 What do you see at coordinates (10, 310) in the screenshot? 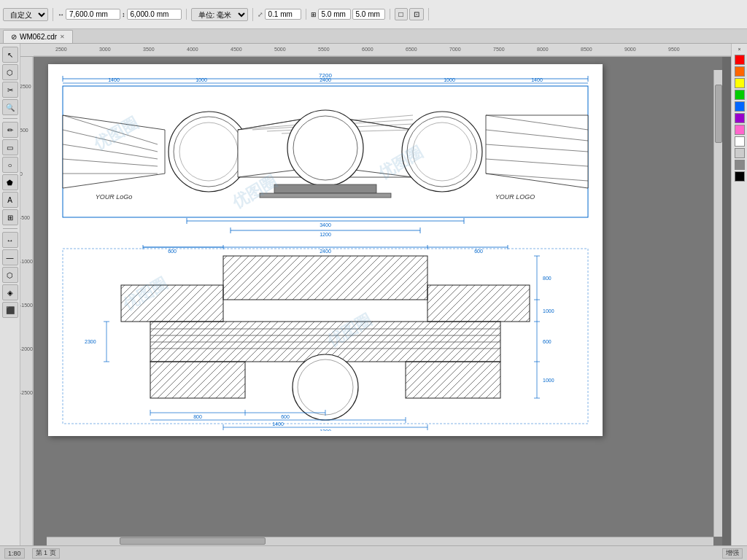
I see `smart-fill: ⬛` at bounding box center [10, 310].